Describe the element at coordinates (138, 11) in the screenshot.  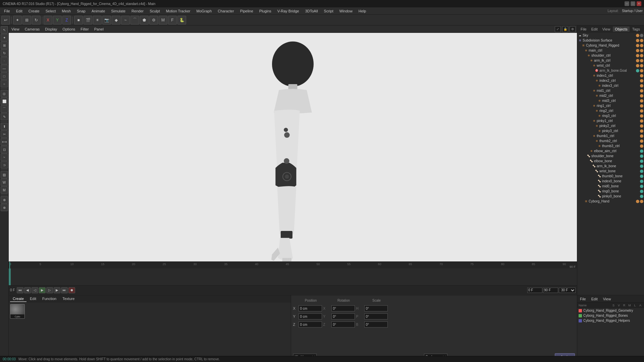
I see `menu-render: Render` at that location.